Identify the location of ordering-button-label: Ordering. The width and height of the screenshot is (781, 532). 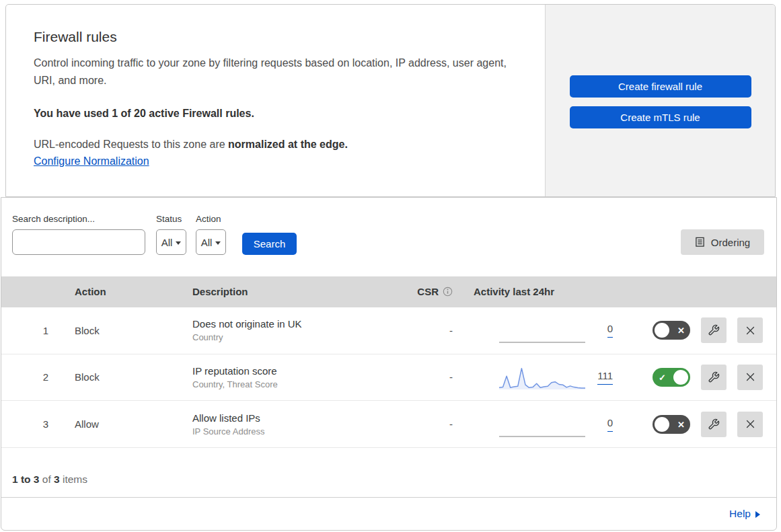
(731, 242).